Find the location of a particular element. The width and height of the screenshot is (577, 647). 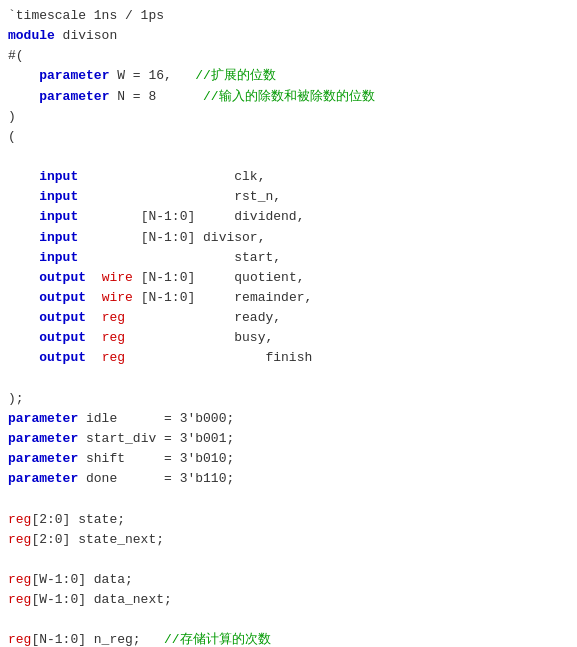

code-line-12: input [N-1:0] divisor, is located at coordinates (288, 238).